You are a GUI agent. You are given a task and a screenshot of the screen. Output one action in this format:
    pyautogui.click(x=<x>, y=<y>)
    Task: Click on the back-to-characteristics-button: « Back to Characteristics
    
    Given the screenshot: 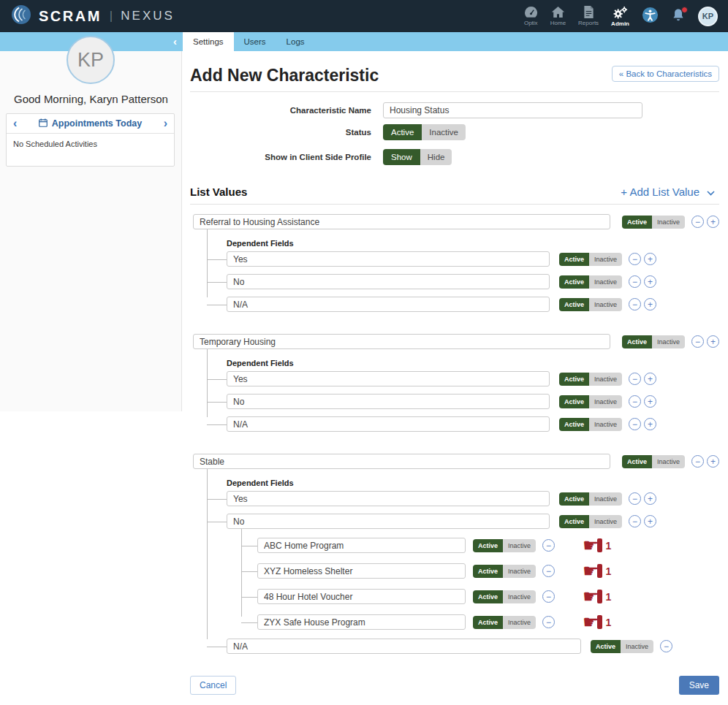 What is the action you would take?
    pyautogui.click(x=665, y=74)
    